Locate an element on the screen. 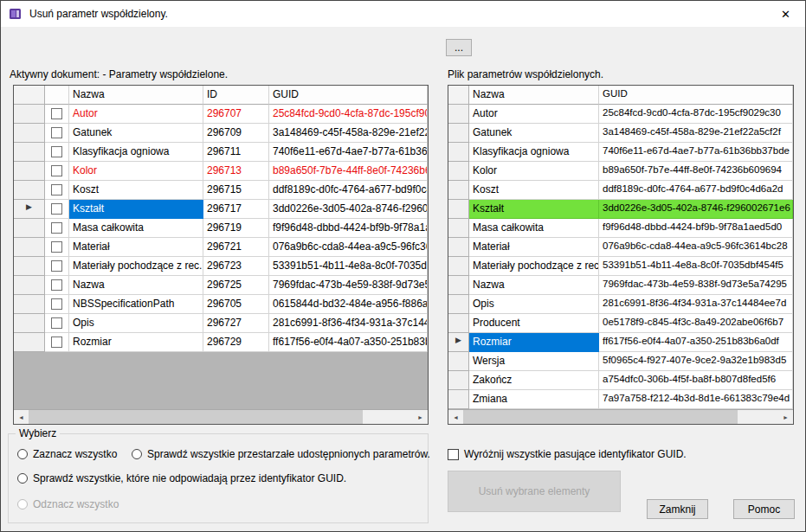  table-row: Opis281c6991-8f36-4f34-931a-37c14484ee7d is located at coordinates (621, 304).